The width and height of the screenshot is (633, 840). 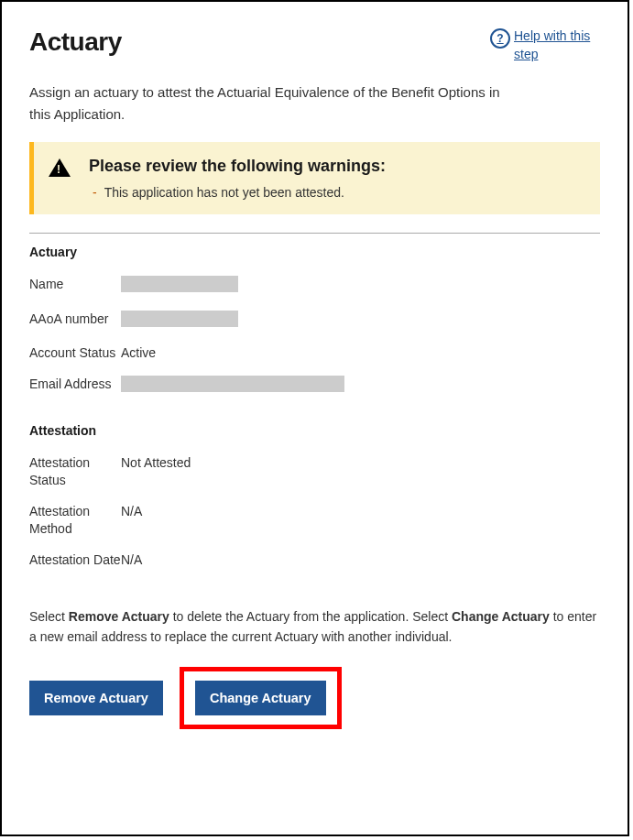 I want to click on button-row: Remove Actuary Change Actuary, so click(x=315, y=698).